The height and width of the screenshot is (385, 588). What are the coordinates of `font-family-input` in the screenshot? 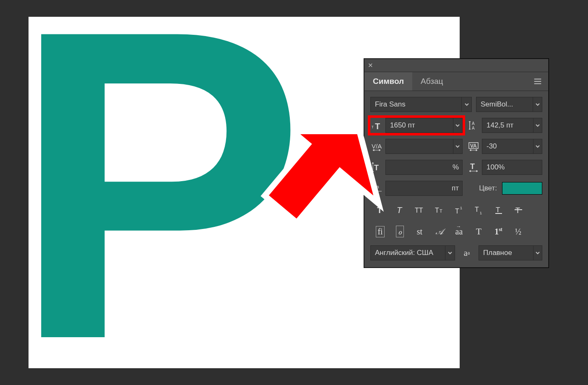 It's located at (416, 104).